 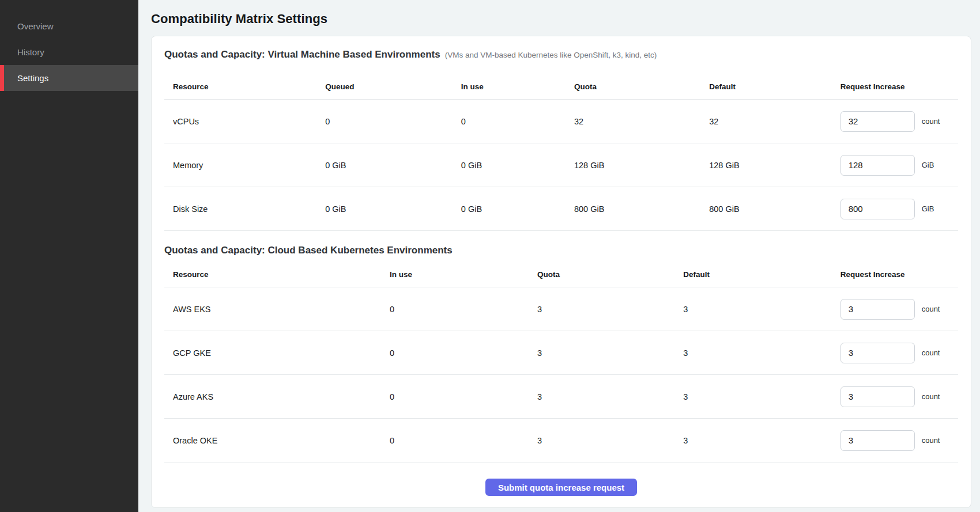 I want to click on vm-table-header: Resource Queued In use Quota Default Req…, so click(x=561, y=87).